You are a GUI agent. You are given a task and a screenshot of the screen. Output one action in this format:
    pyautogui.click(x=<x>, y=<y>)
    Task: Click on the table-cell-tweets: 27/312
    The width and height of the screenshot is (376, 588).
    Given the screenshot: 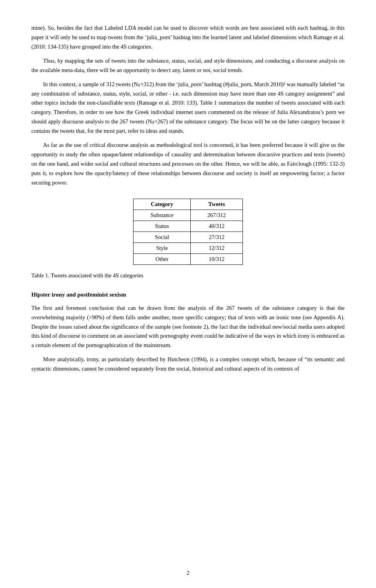 What is the action you would take?
    pyautogui.click(x=217, y=237)
    